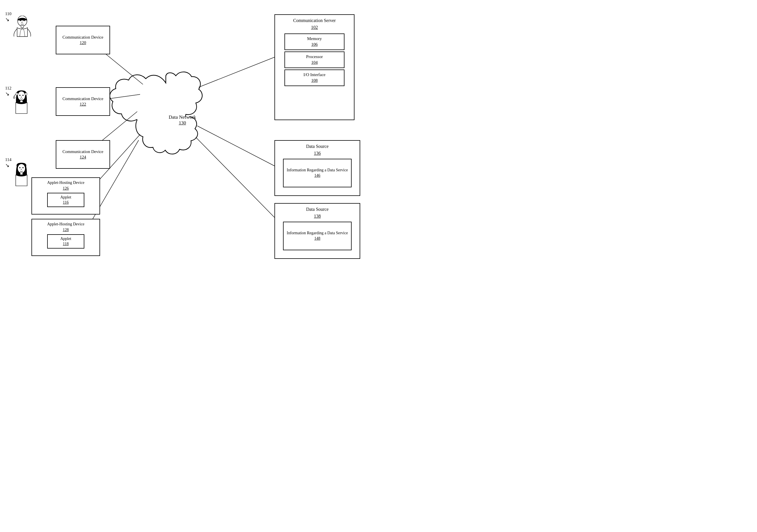 The image size is (757, 532). Describe the element at coordinates (83, 154) in the screenshot. I see `comm-device-124: Communication Device 124` at that location.